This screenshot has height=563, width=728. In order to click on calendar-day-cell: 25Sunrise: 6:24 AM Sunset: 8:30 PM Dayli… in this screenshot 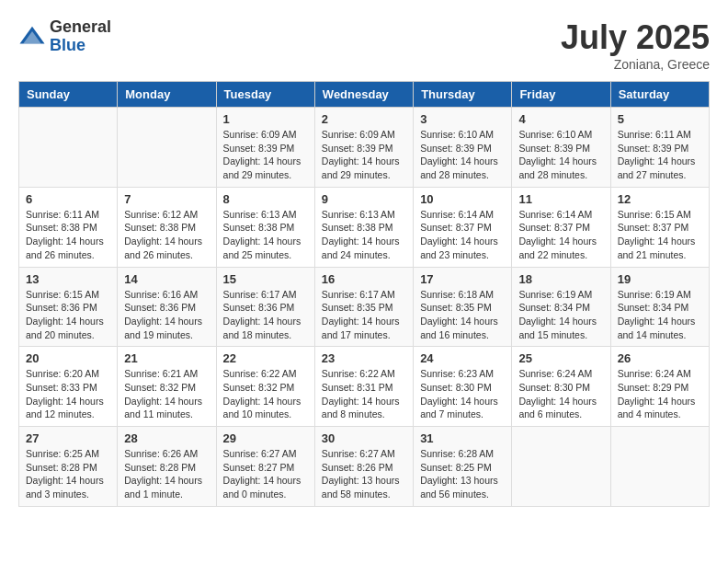, I will do `click(561, 386)`.